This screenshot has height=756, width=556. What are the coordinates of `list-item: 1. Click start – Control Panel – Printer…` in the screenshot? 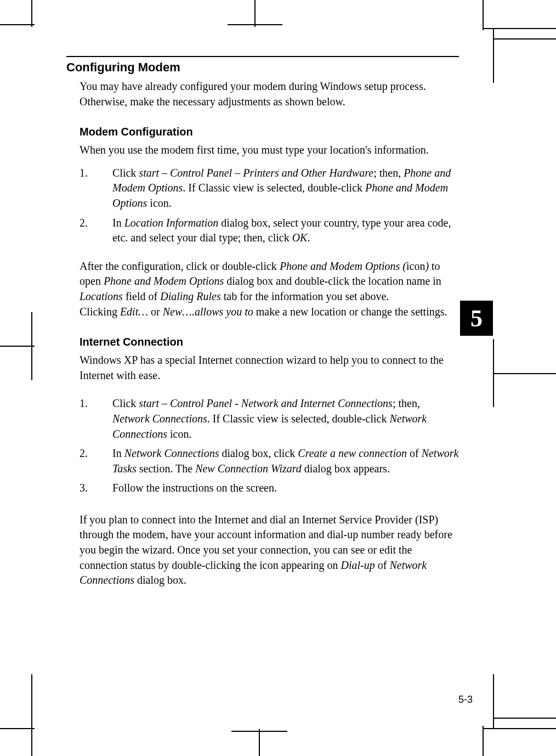 It's located at (269, 189).